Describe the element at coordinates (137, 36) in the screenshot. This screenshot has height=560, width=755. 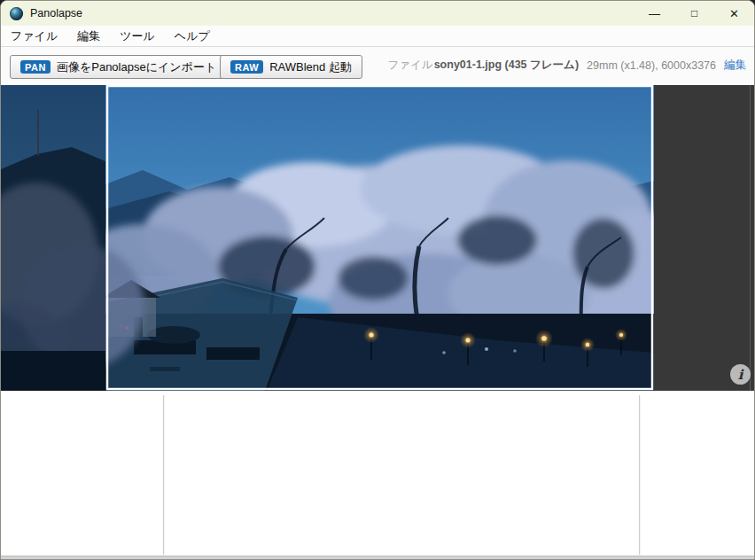
I see `menu-tools: ツール` at that location.